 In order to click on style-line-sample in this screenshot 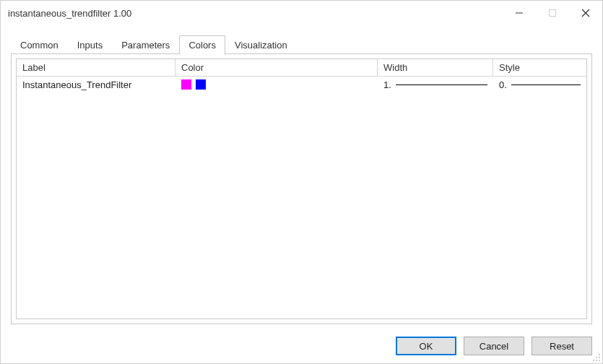, I will do `click(546, 85)`.